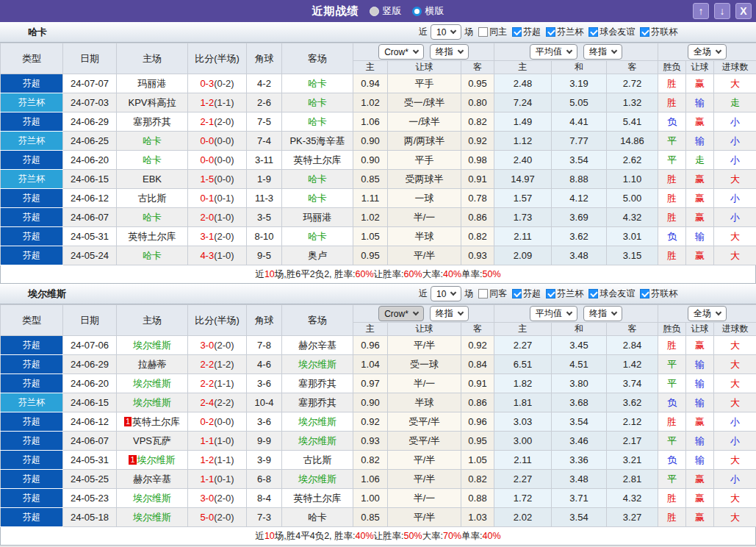 The width and height of the screenshot is (756, 547). I want to click on avg-home-value: 1.12, so click(523, 141).